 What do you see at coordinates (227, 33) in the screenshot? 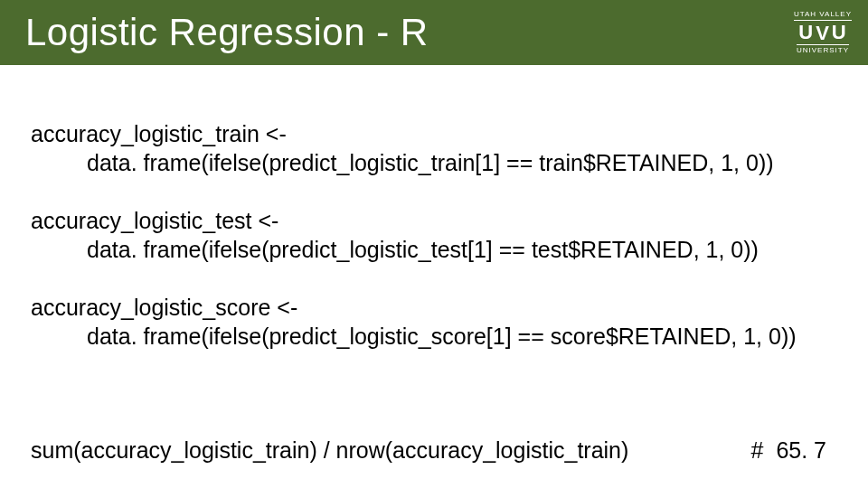
I see `page-title: Logistic Regression - R` at bounding box center [227, 33].